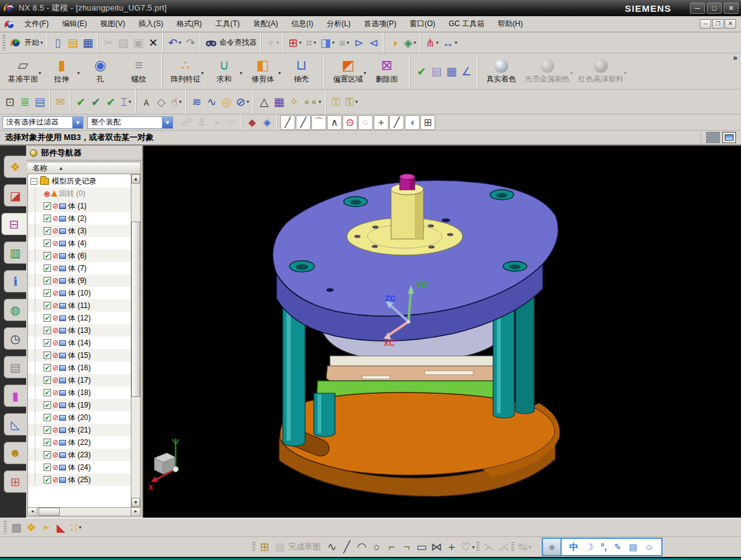  What do you see at coordinates (34, 182) in the screenshot?
I see `collapse-icon: −` at bounding box center [34, 182].